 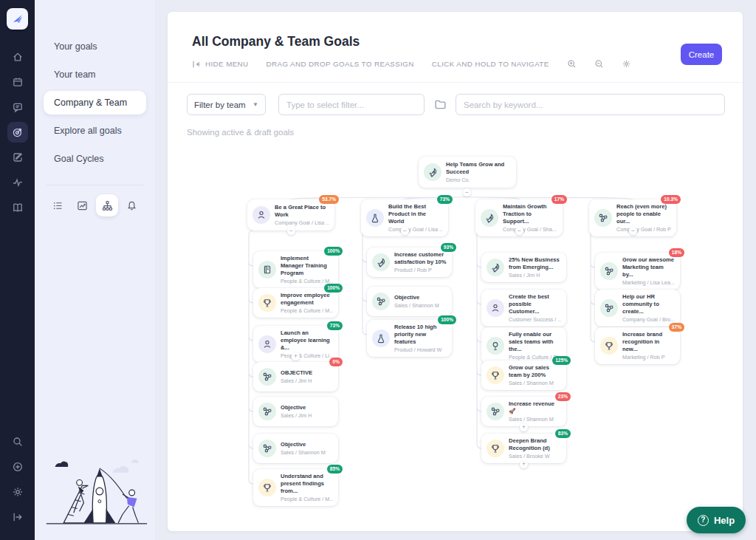 I want to click on icon-rail, so click(x=18, y=270).